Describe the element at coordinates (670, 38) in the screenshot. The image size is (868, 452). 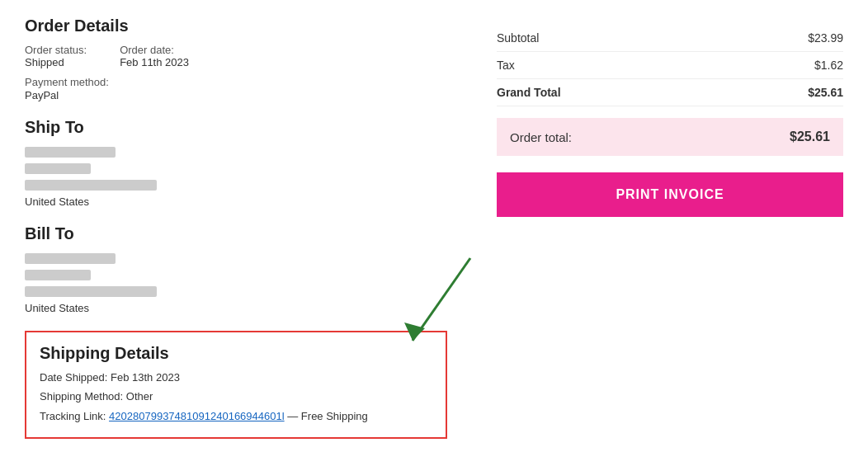
I see `subtotal-row: Subtotal $23.99` at that location.